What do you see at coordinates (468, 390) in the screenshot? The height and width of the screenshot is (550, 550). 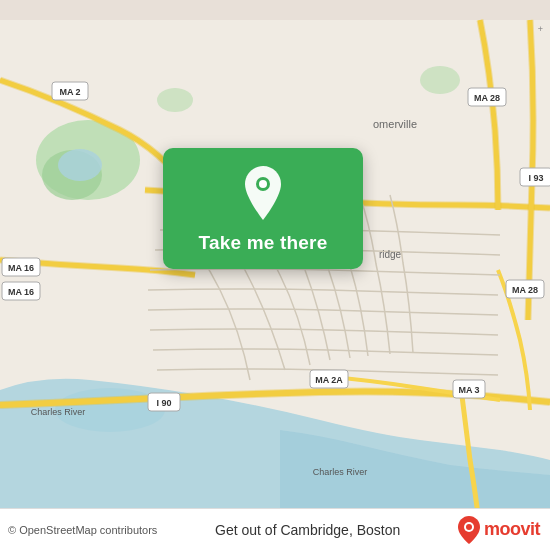 I see `svg-text: MA 3` at bounding box center [468, 390].